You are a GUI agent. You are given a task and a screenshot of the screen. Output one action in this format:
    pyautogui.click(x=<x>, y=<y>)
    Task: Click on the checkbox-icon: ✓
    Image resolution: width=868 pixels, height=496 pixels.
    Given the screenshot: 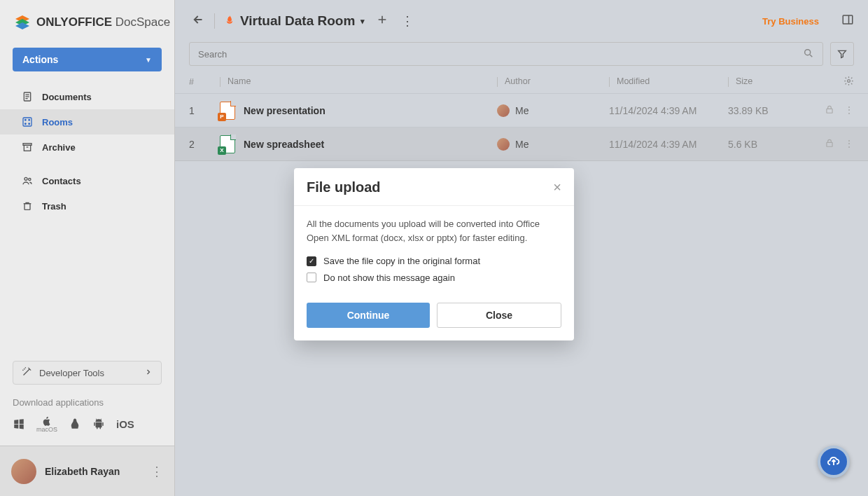 What is the action you would take?
    pyautogui.click(x=312, y=261)
    